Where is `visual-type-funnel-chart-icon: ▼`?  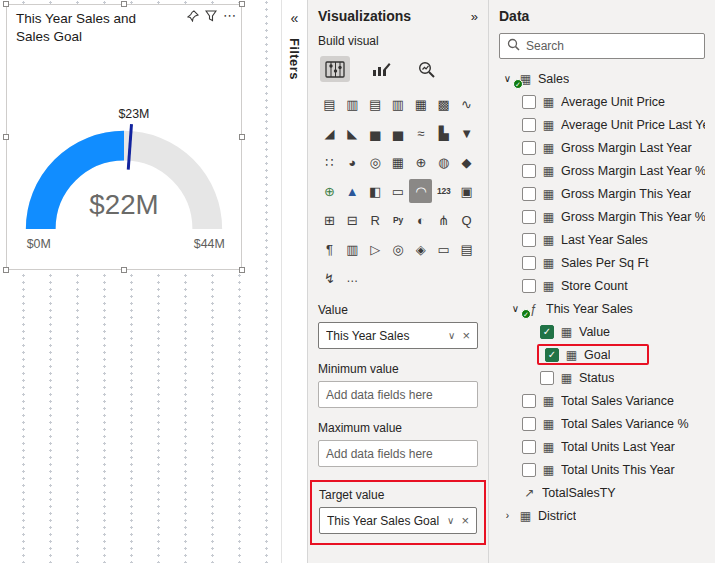
visual-type-funnel-chart-icon: ▼ is located at coordinates (466, 133).